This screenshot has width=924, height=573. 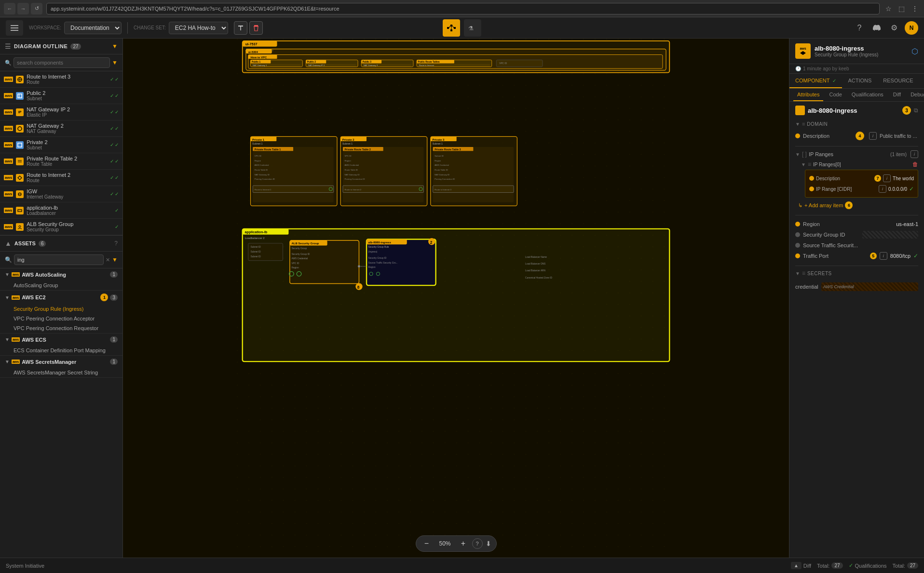 What do you see at coordinates (61, 96) in the screenshot?
I see `outline-item-public-2: aws Public 2 Subnet ✓ ✓` at bounding box center [61, 96].